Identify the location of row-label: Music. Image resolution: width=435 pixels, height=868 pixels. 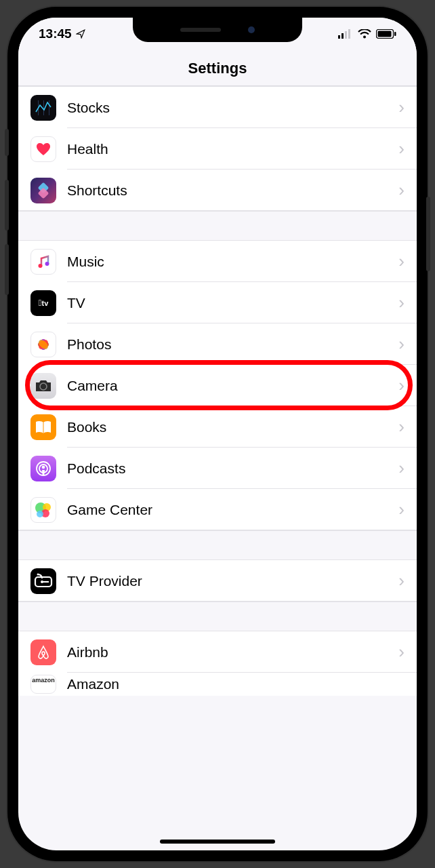
(233, 262).